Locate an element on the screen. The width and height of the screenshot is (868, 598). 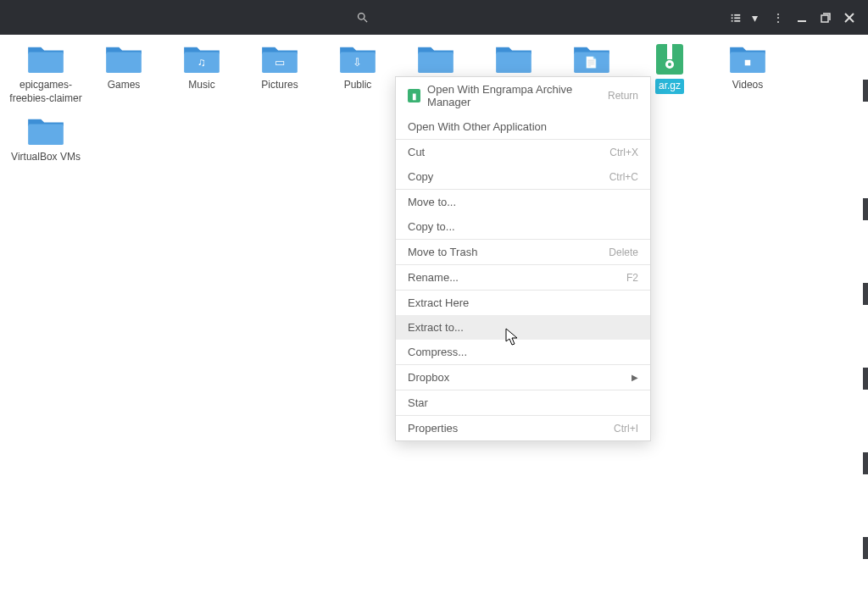
cm-compress: Compress... is located at coordinates (523, 352).